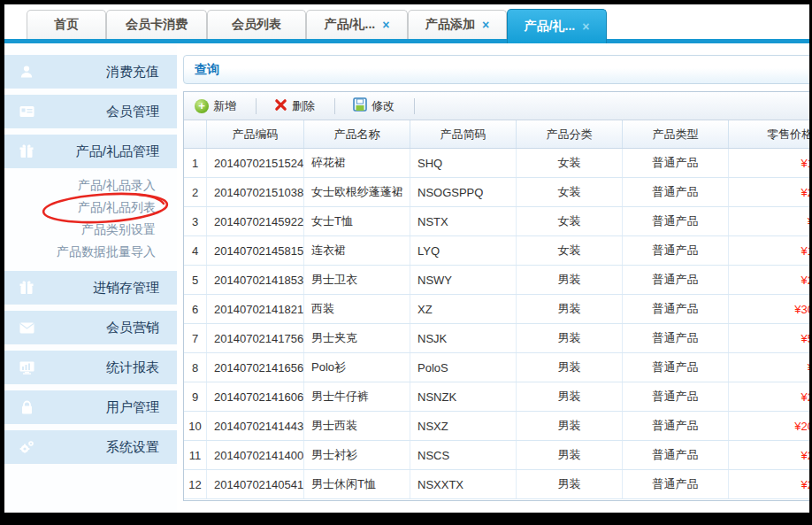 This screenshot has height=525, width=812. Describe the element at coordinates (463, 309) in the screenshot. I see `cell-product-shortcode: XZ` at that location.